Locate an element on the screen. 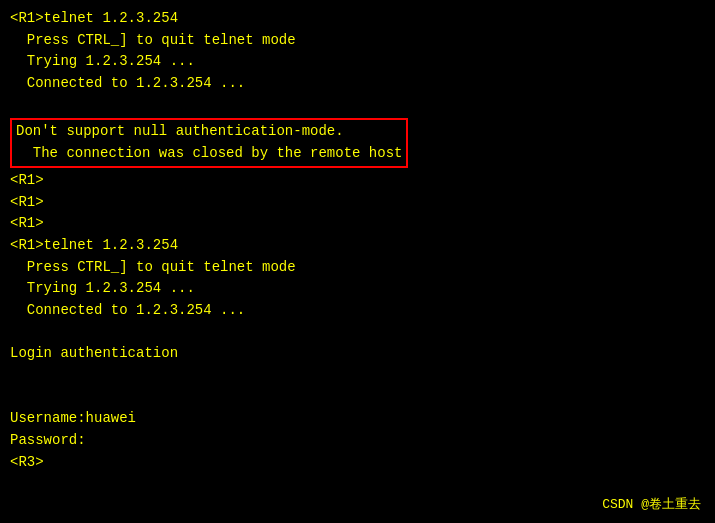  highlighted-error-box: Don't support null authentication-mode. … is located at coordinates (209, 142).